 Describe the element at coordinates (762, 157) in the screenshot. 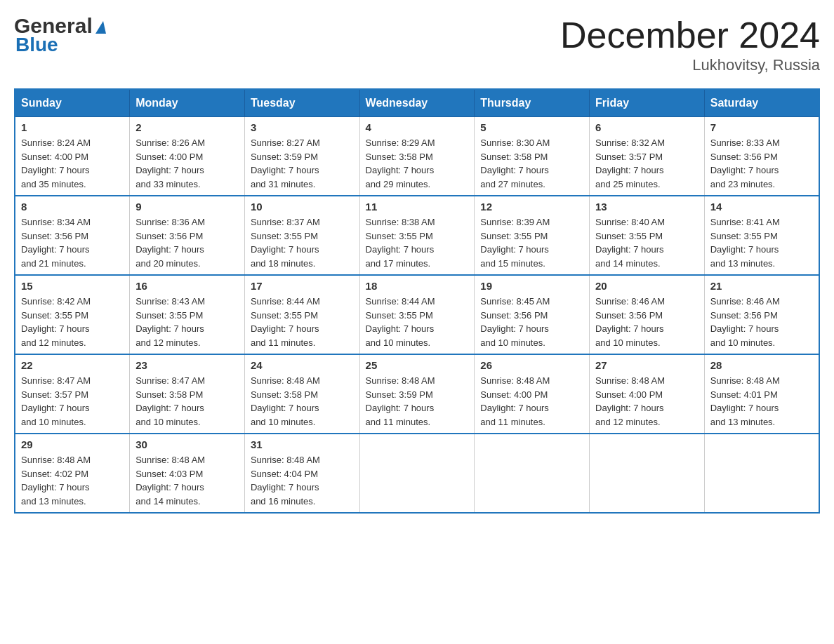

I see `calendar-cell: 7Sunrise: 8:33 AMSunset: 3:56 PMDaylight…` at that location.